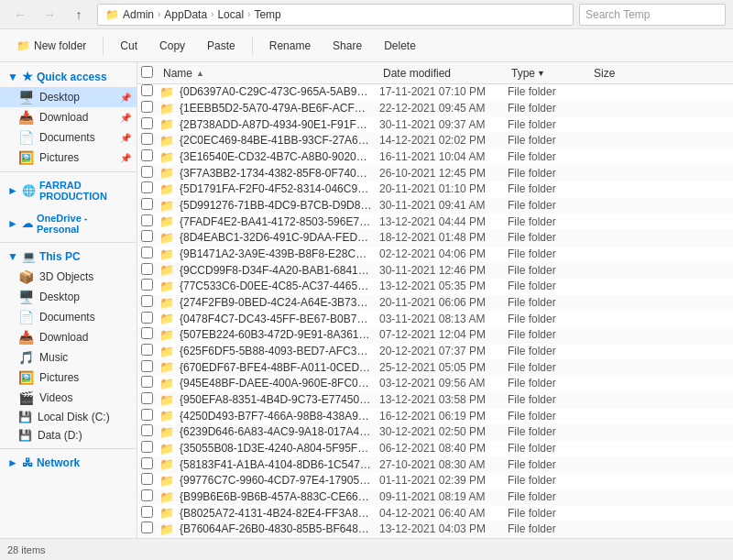 Image resolution: width=733 pixels, height=560 pixels. I want to click on table-row: 📁 {625F6DF5-5B88-4093-BED7-AFC387F9... 2…, so click(435, 352).